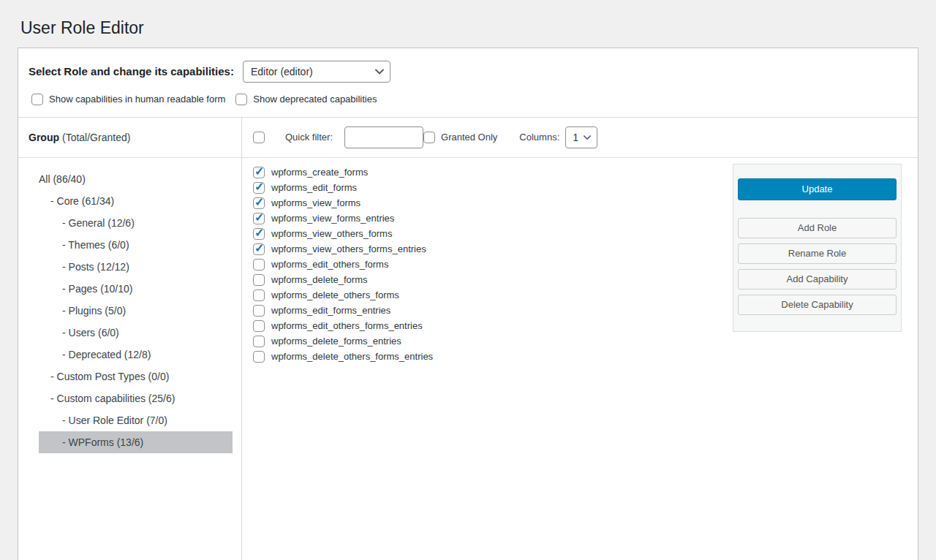 The width and height of the screenshot is (936, 560). I want to click on granted-only-checkbox, so click(429, 137).